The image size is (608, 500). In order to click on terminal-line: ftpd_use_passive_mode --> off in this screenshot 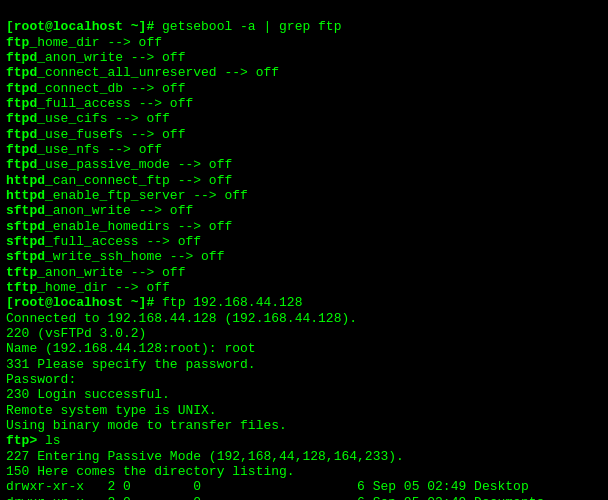, I will do `click(304, 164)`.